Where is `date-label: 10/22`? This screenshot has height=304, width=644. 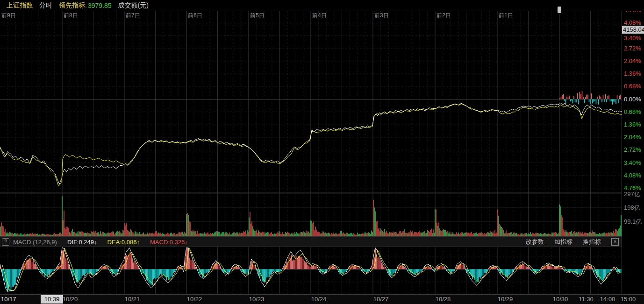
date-label: 10/22 is located at coordinates (194, 299).